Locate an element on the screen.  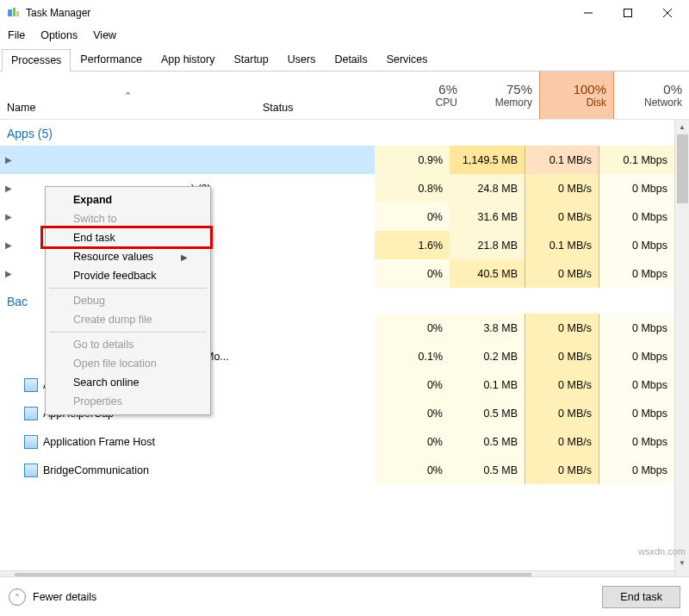
ctx-properties: Properties is located at coordinates (127, 401).